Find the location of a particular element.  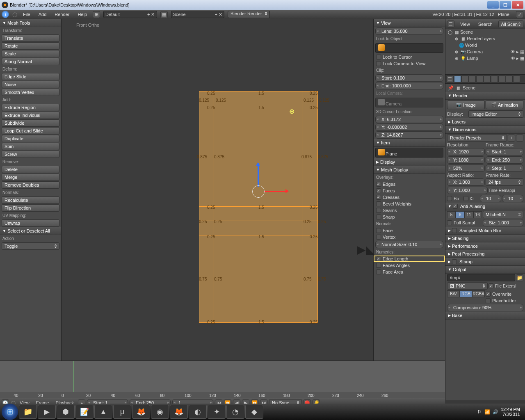

placeholder-checkbox: Placeholder is located at coordinates (504, 301).